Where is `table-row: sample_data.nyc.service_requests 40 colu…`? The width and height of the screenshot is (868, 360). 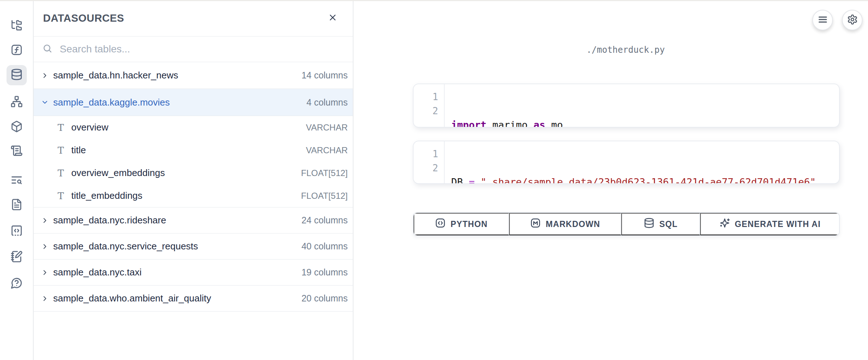
table-row: sample_data.nyc.service_requests 40 colu… is located at coordinates (193, 247).